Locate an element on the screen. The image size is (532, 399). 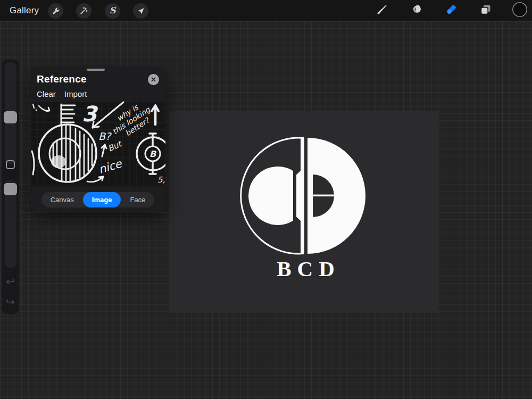
opacity-handle is located at coordinates (11, 189).